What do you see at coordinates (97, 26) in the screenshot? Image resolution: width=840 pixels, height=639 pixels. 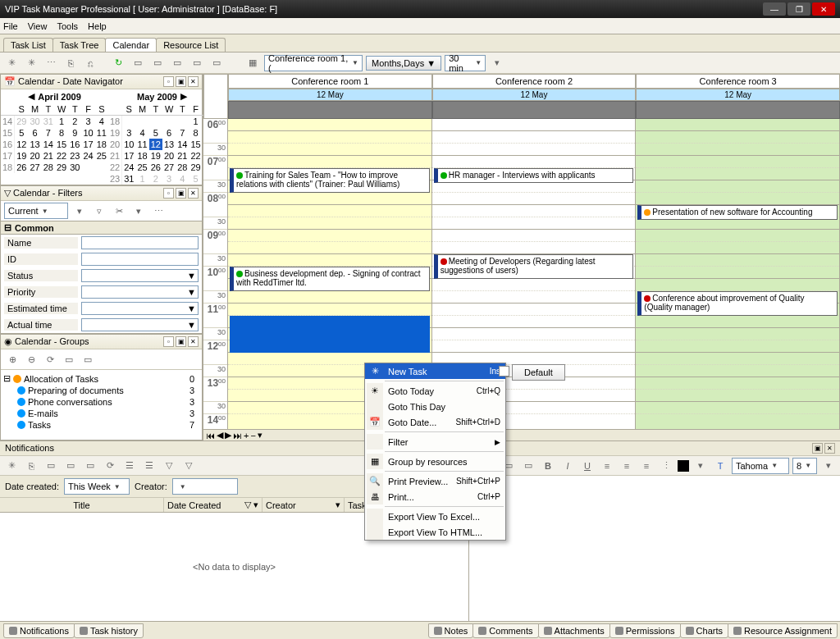 I see `menu-help: Help` at bounding box center [97, 26].